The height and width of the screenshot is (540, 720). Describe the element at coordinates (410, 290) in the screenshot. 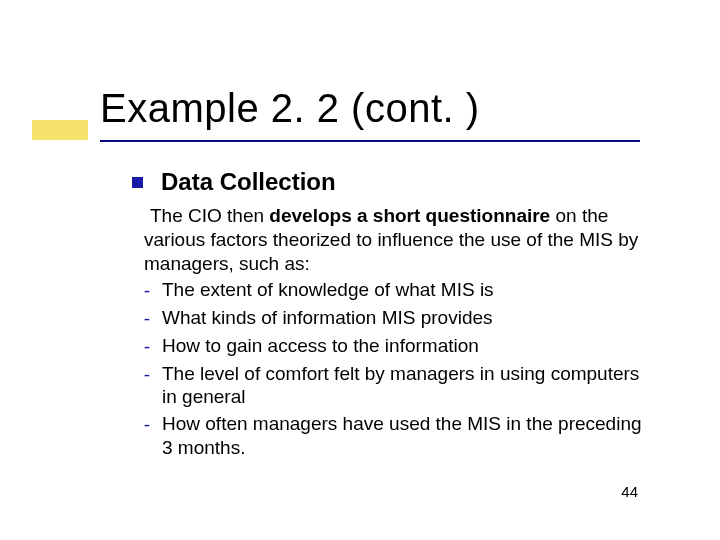

I see `list-item-text: The extent of knowledge of what MIS is` at that location.